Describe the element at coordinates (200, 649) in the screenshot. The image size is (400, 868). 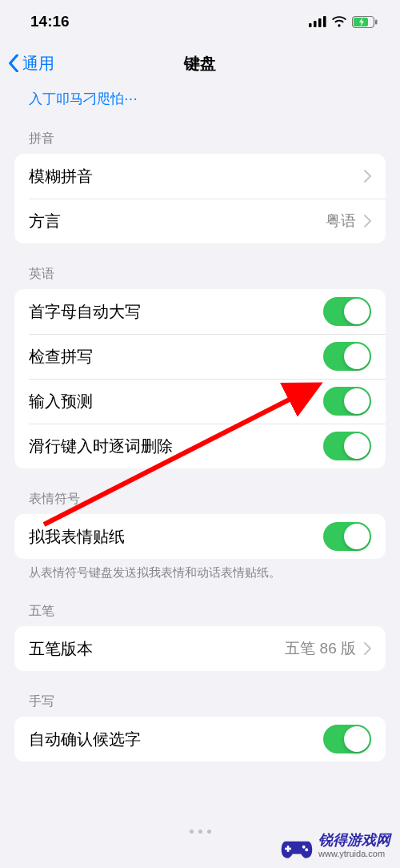
I see `row-wubi-version: 五笔版本 五笔 86 版` at that location.